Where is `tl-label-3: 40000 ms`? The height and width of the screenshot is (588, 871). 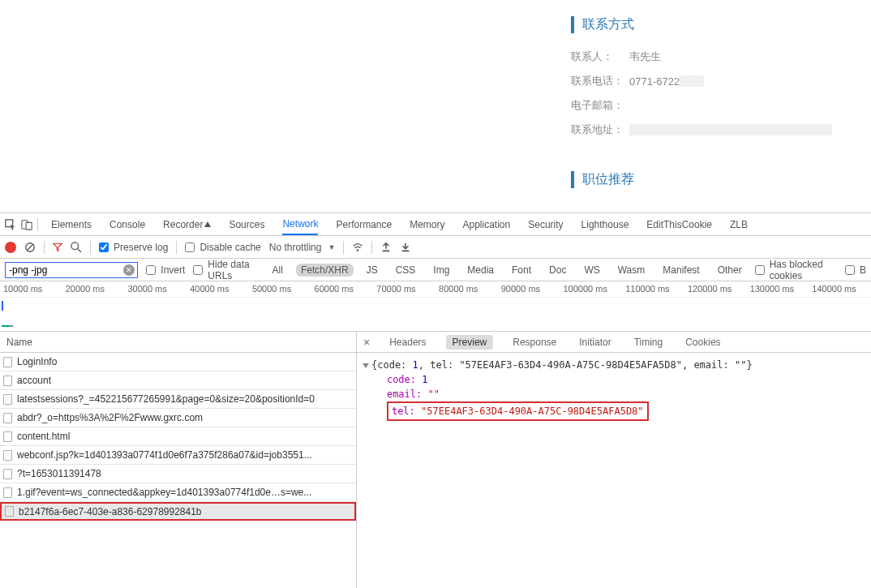
tl-label-3: 40000 ms is located at coordinates (217, 289).